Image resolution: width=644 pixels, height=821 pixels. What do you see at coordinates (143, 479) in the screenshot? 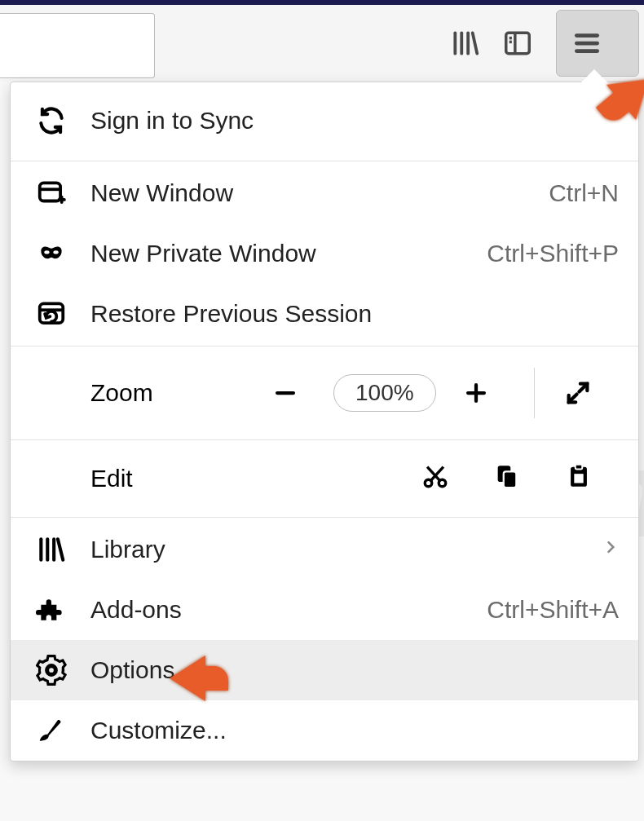
I see `edit-label: Edit` at bounding box center [143, 479].